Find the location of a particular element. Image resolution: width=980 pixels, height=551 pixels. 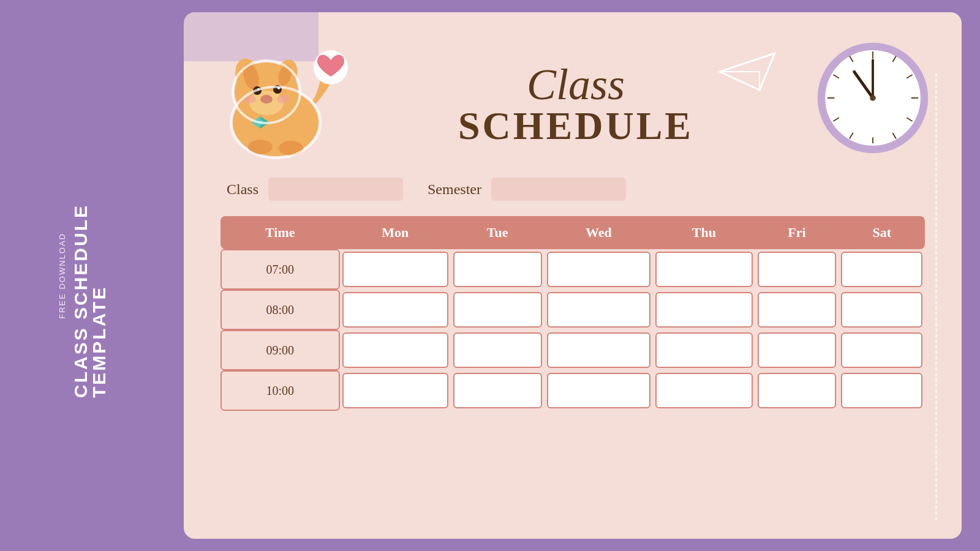

dog-illustration is located at coordinates (276, 98).